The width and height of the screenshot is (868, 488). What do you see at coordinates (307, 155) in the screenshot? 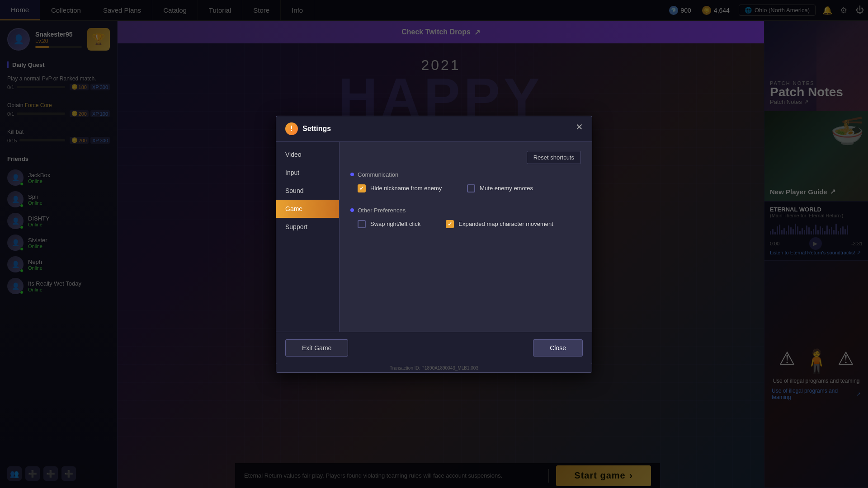
I see `settings-nav-video: Video` at bounding box center [307, 155].